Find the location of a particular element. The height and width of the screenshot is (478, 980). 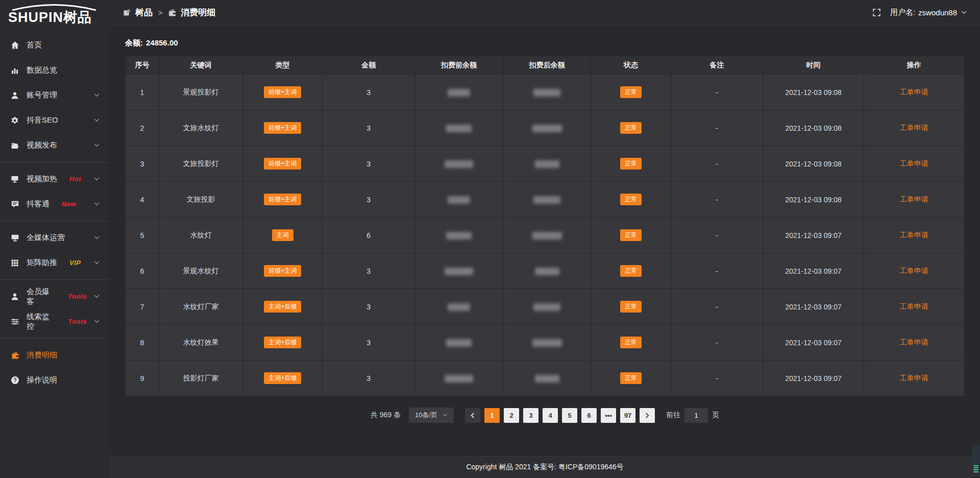

page-button: 6 is located at coordinates (589, 416).